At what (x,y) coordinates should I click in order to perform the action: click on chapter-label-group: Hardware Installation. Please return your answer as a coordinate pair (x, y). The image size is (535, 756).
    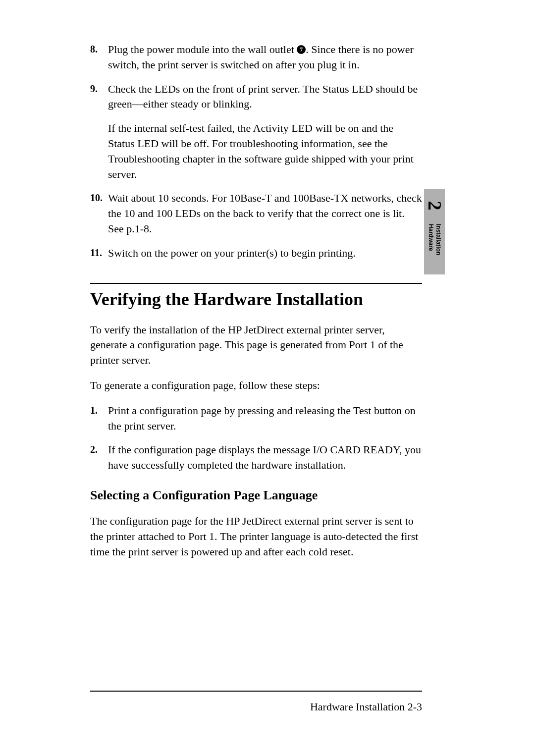
    Looking at the image, I should click on (435, 240).